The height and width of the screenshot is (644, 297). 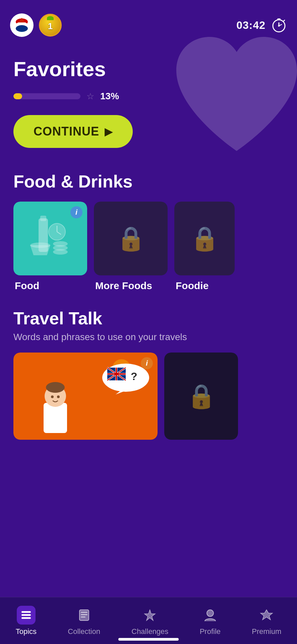 What do you see at coordinates (251, 25) in the screenshot?
I see `time-display: 03:42` at bounding box center [251, 25].